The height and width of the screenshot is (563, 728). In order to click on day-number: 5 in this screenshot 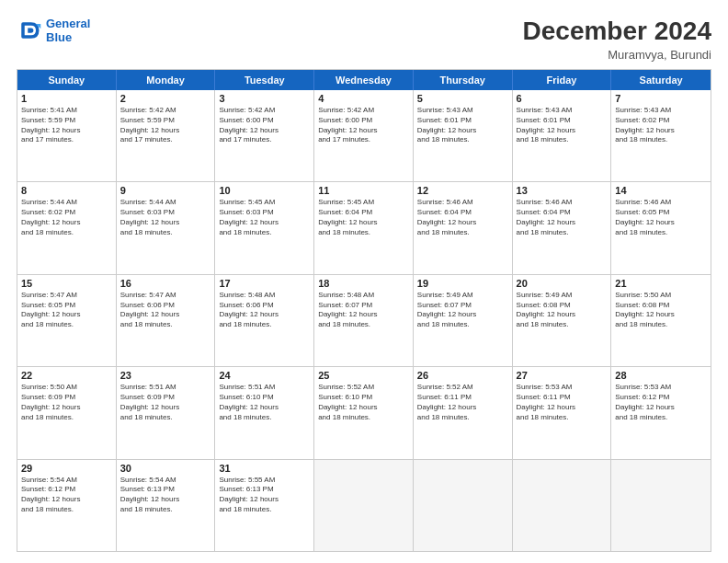, I will do `click(463, 98)`.